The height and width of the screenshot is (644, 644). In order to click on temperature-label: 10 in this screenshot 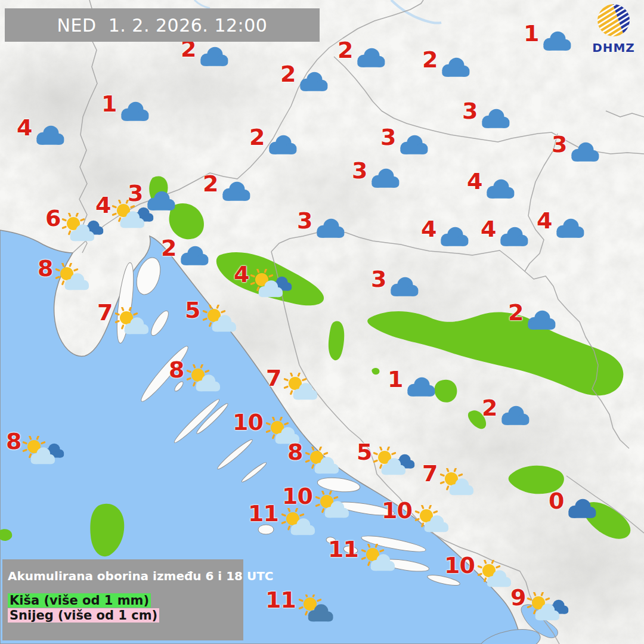, I will do `click(397, 510)`.